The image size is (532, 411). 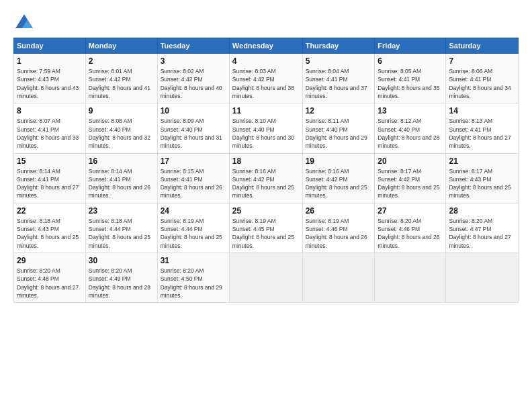 What do you see at coordinates (120, 92) in the screenshot?
I see `daylight-label: Daylight: 8 hours and 41 minutes.` at bounding box center [120, 92].